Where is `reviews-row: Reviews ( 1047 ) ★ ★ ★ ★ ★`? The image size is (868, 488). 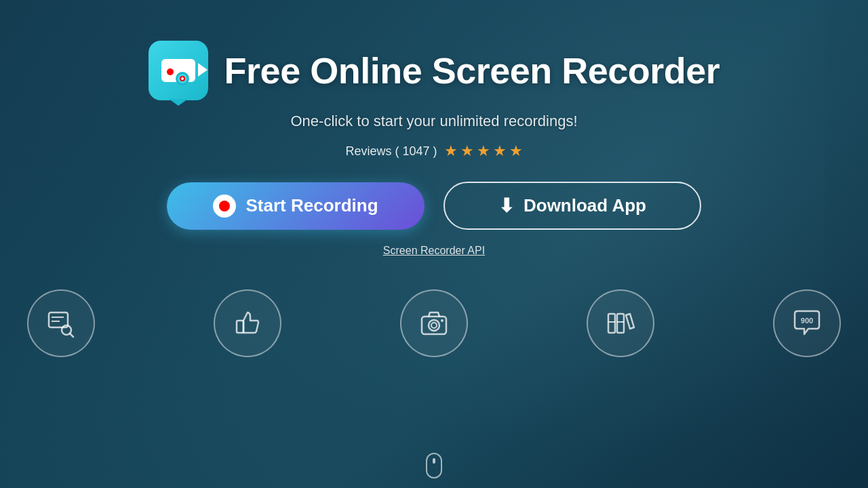
reviews-row: Reviews ( 1047 ) ★ ★ ★ ★ ★ is located at coordinates (434, 151).